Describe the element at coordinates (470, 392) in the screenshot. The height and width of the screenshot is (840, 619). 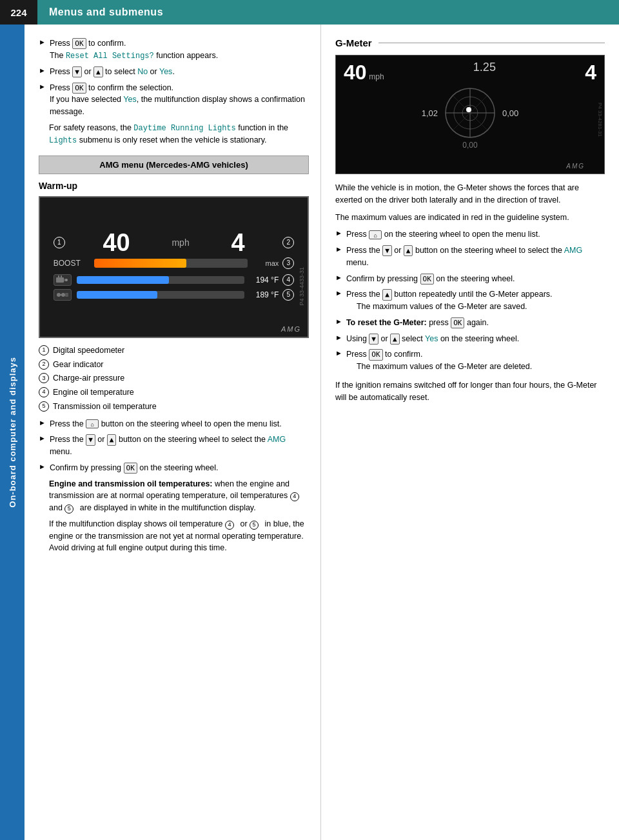
I see `gmeter-footer: If the ignition remains switched off for…` at that location.